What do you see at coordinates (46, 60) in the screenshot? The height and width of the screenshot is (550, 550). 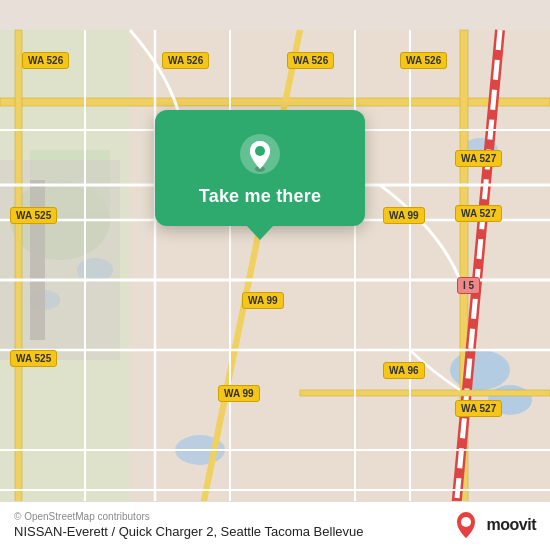 I see `badge-wa526-left: WA 526` at bounding box center [46, 60].